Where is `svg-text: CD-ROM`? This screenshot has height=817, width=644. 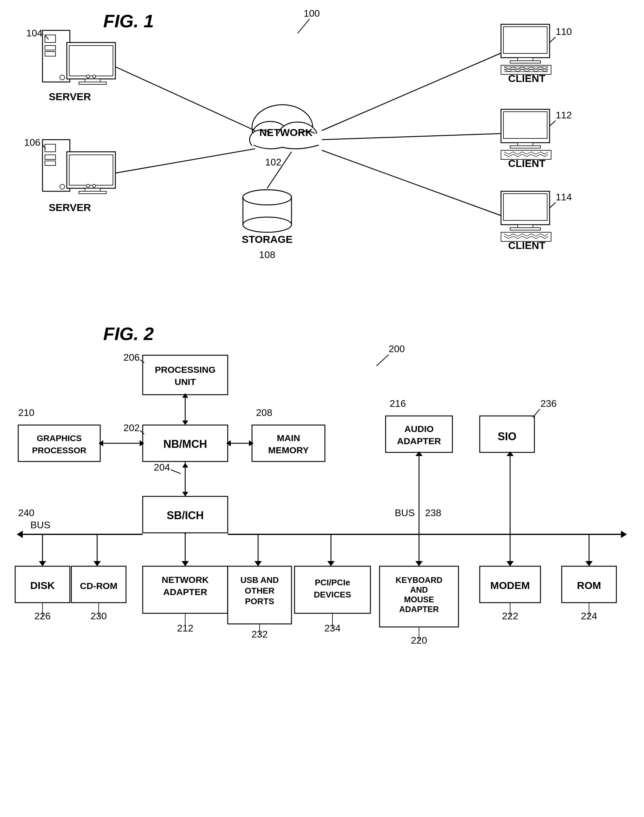 svg-text: CD-ROM is located at coordinates (99, 586).